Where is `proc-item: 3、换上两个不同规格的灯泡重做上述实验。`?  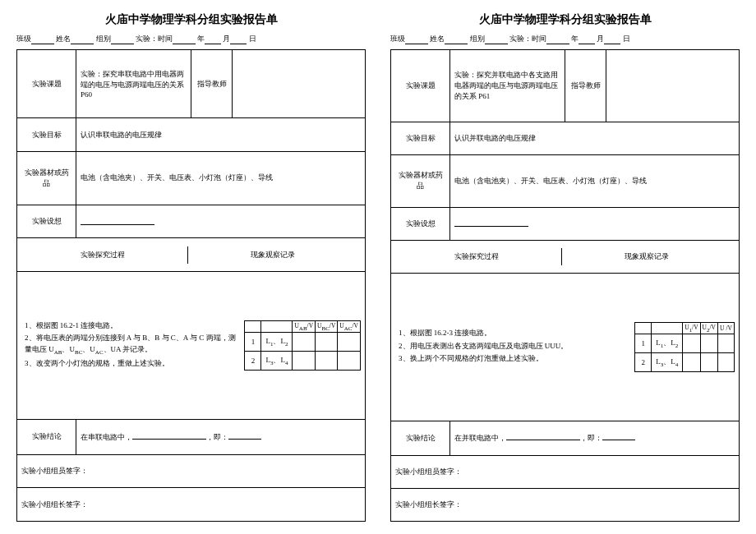
proc-item: 3、换上两个不同规格的灯泡重做上述实验。 is located at coordinates (514, 359).